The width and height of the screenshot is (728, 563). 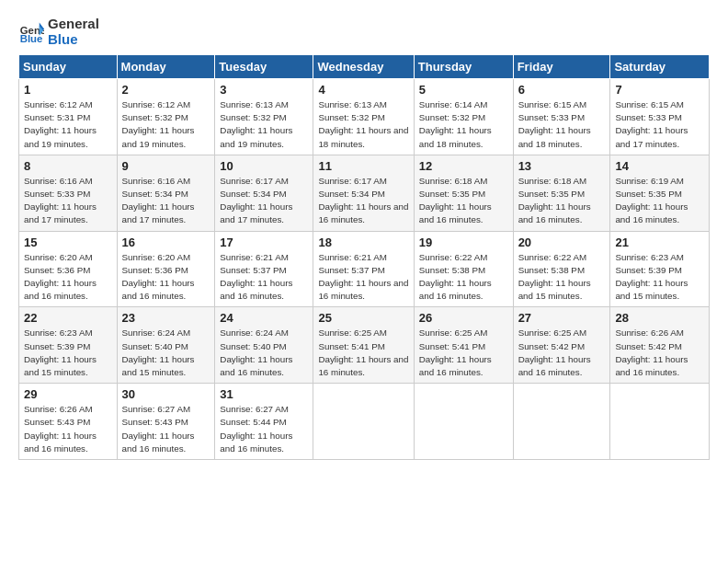 What do you see at coordinates (364, 421) in the screenshot?
I see `calendar-row: 29 Sunrise: 6:26 AMSunset: 5:43 PMDaylig…` at bounding box center [364, 421].